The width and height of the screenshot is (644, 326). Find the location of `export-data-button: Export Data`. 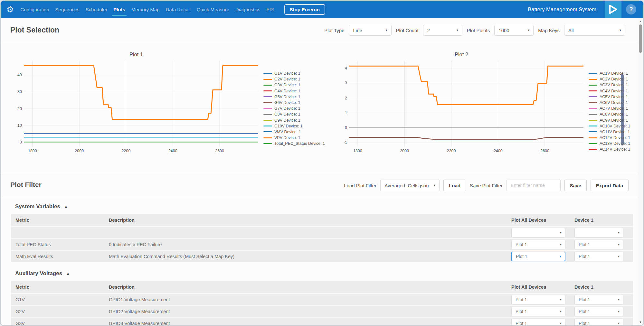

export-data-button: Export Data is located at coordinates (610, 185).